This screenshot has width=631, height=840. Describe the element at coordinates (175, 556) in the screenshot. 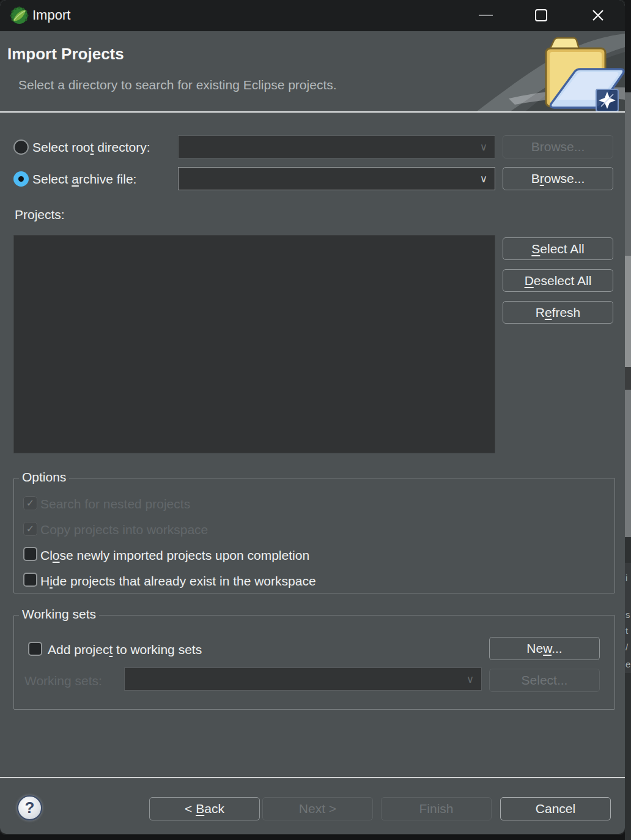

I see `close-imported-label: Close newly imported projects upon compl…` at that location.